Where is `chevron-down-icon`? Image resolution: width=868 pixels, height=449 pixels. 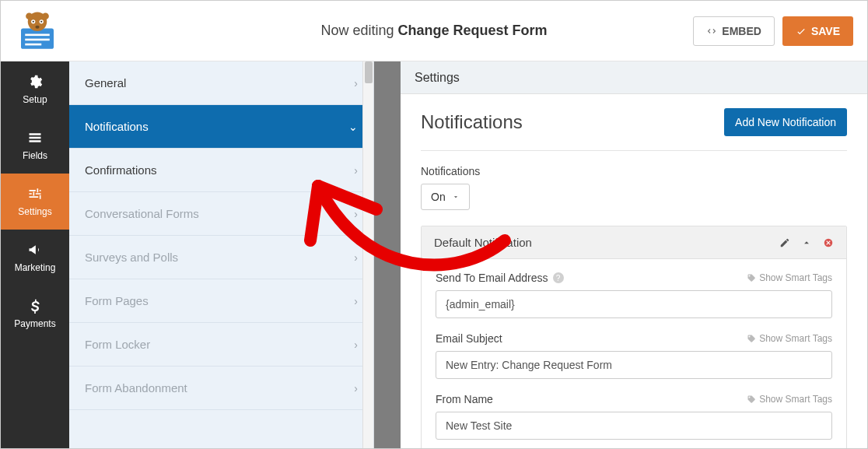
chevron-down-icon is located at coordinates (456, 197).